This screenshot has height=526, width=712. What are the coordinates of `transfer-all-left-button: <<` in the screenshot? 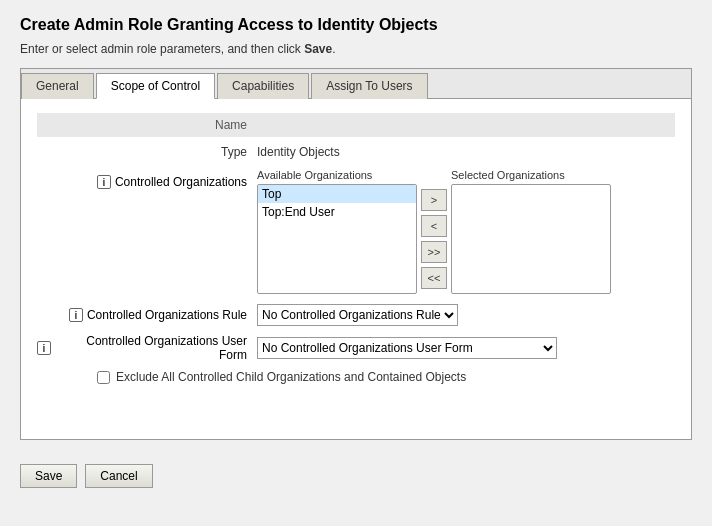 It's located at (434, 278).